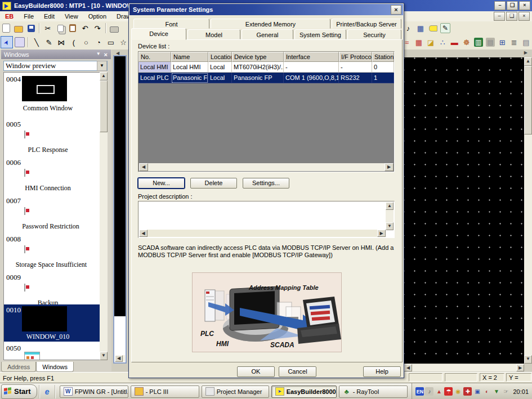 The image size is (532, 399). What do you see at coordinates (458, 392) in the screenshot?
I see `network-tray-icon: ◉` at bounding box center [458, 392].